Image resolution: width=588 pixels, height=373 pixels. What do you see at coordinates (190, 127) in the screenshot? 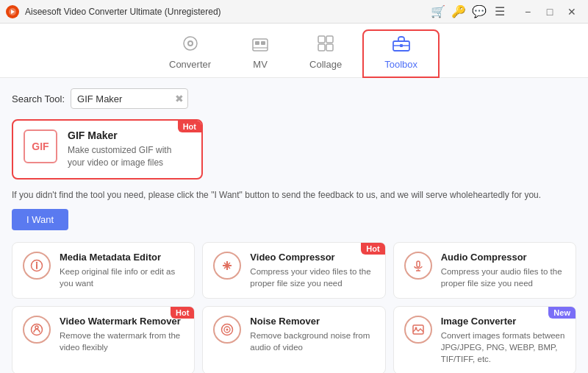
I see `hot-badge: Hot` at bounding box center [190, 127].